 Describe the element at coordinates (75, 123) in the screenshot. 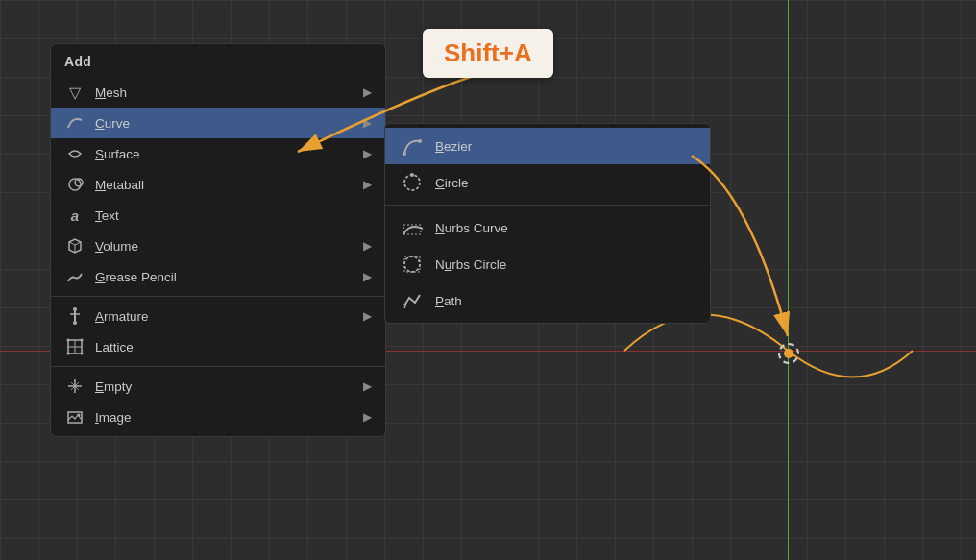

I see `curve-icon` at that location.